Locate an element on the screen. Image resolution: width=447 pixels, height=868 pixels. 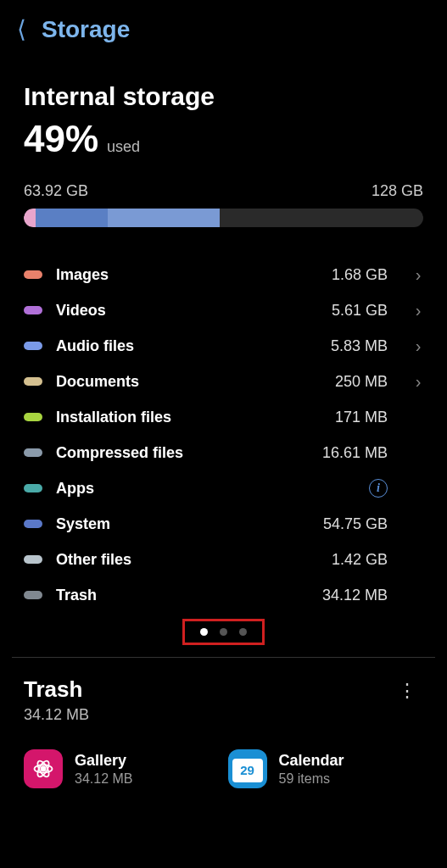
category-label: Apps is located at coordinates (205, 488).